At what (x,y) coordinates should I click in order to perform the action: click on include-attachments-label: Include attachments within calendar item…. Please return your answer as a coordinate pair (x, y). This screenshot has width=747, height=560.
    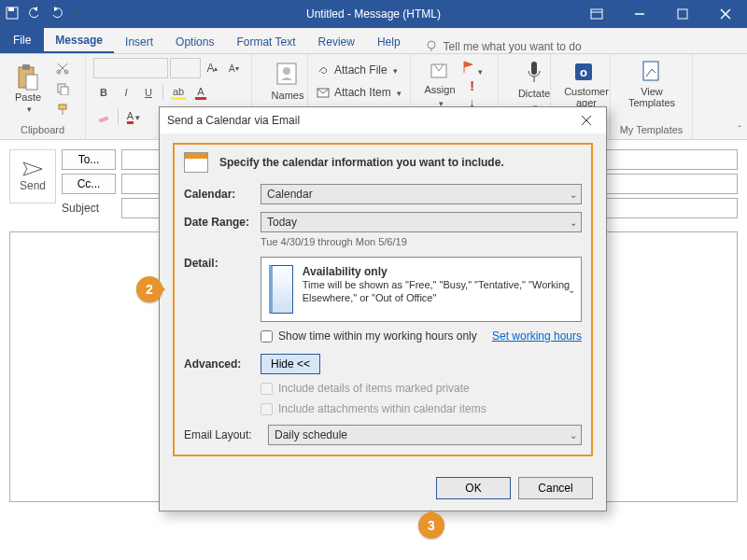
    Looking at the image, I should click on (383, 409).